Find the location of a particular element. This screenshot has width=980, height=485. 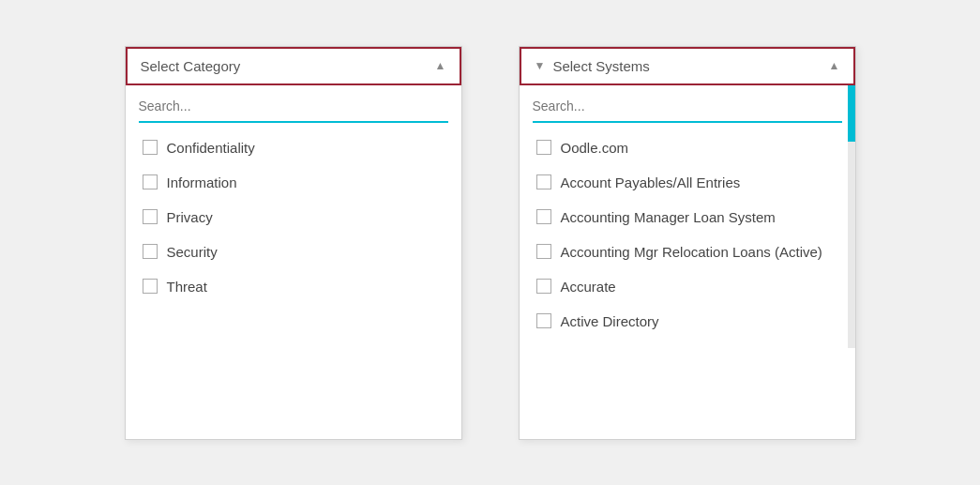

oodle-checkbox is located at coordinates (544, 147).